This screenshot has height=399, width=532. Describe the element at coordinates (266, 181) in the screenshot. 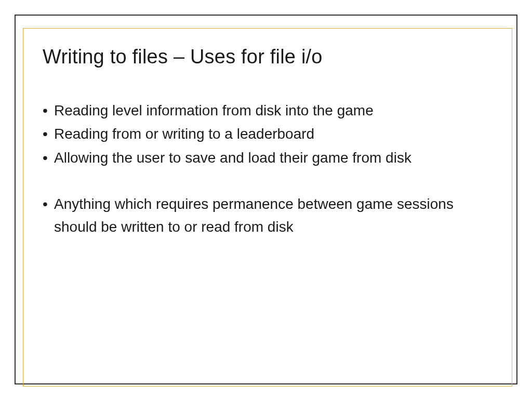

I see `bullet-spacer` at that location.